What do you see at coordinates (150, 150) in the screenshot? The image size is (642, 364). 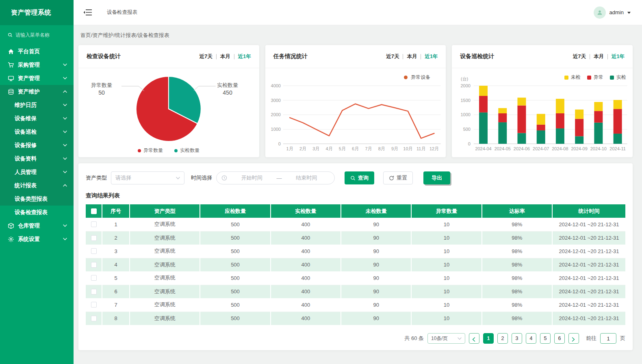 I see `legend-item: 异常数量` at bounding box center [150, 150].